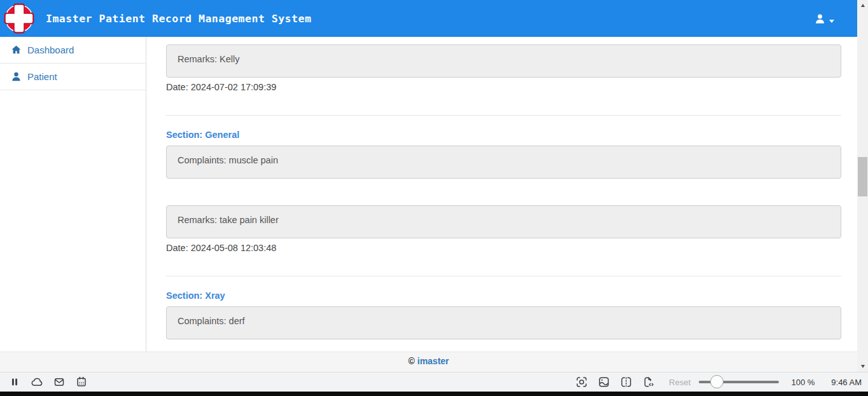  What do you see at coordinates (19, 18) in the screenshot?
I see `medical-cross-logo-icon` at bounding box center [19, 18].